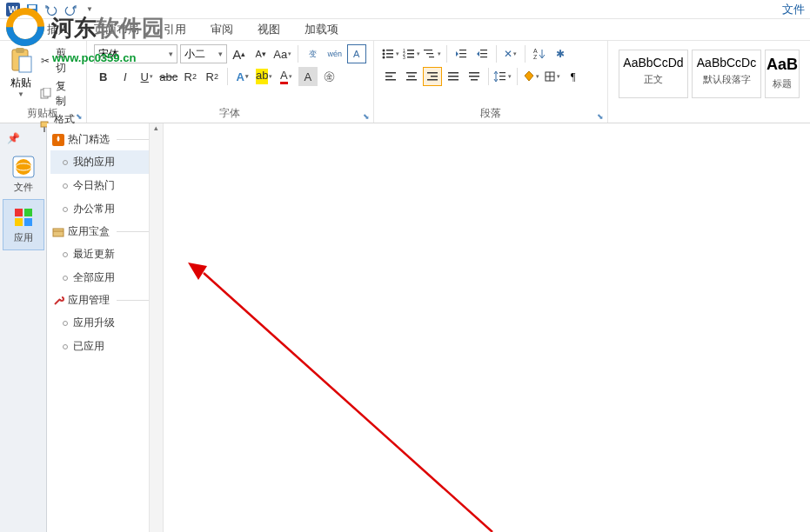  What do you see at coordinates (391, 54) in the screenshot?
I see `bullets-button: ▾` at bounding box center [391, 54].